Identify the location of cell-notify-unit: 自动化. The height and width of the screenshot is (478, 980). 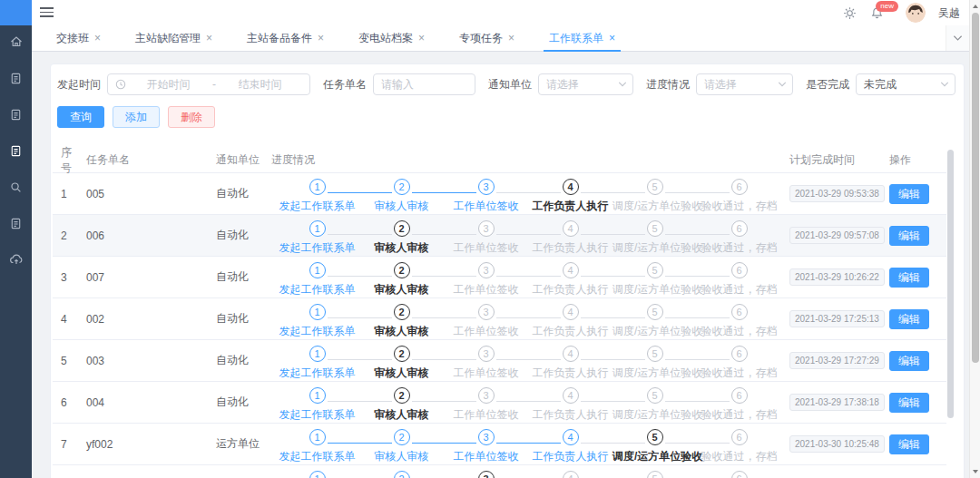
(241, 319).